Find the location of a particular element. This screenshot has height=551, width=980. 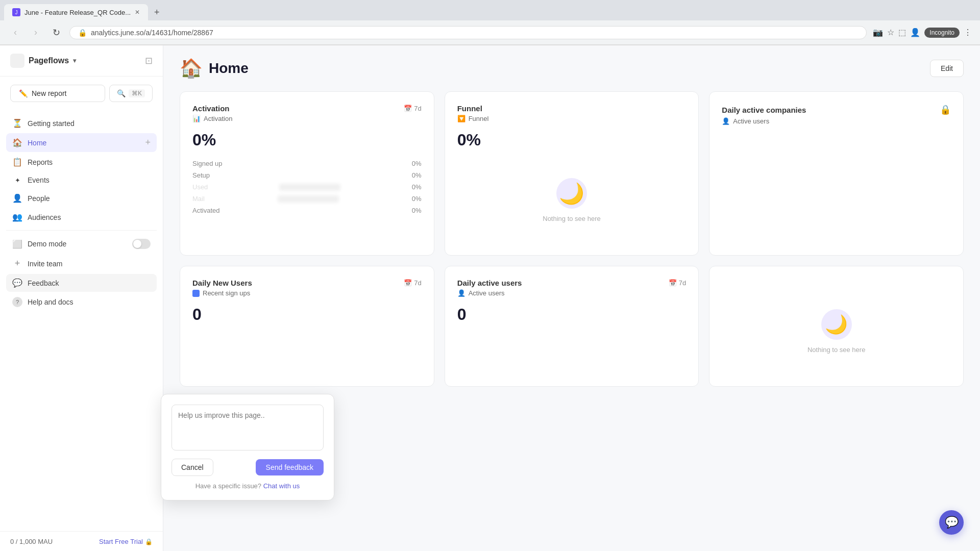

funnel-empty-icon: 🌙 is located at coordinates (572, 193).